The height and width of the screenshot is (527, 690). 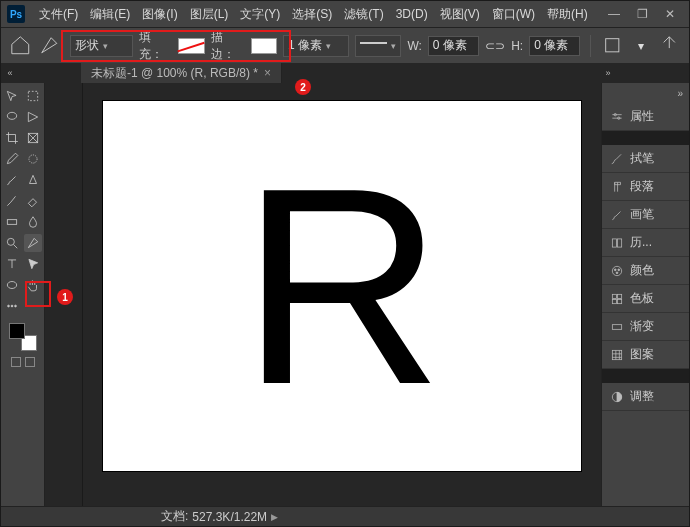 I want to click on menu-file: 文件(F), so click(x=58, y=14).